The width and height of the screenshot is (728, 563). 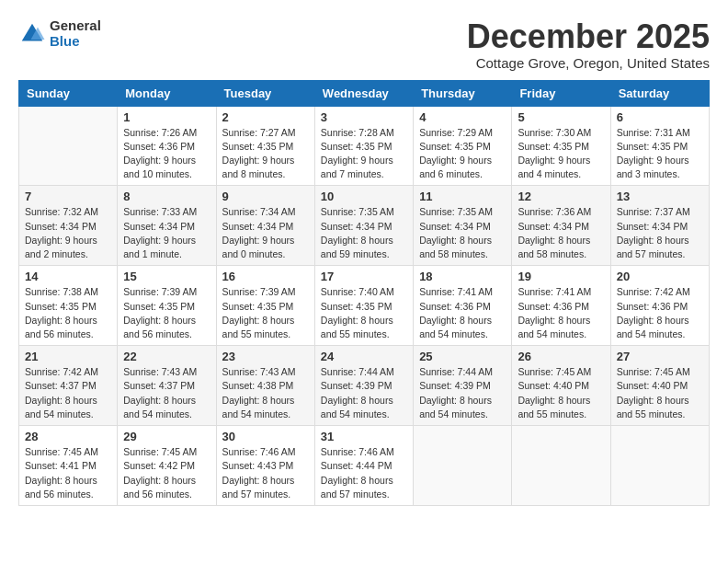 I want to click on calendar-cell: 13Sunrise: 7:37 AM Sunset: 4:34 PM Dayli…, so click(x=660, y=226).